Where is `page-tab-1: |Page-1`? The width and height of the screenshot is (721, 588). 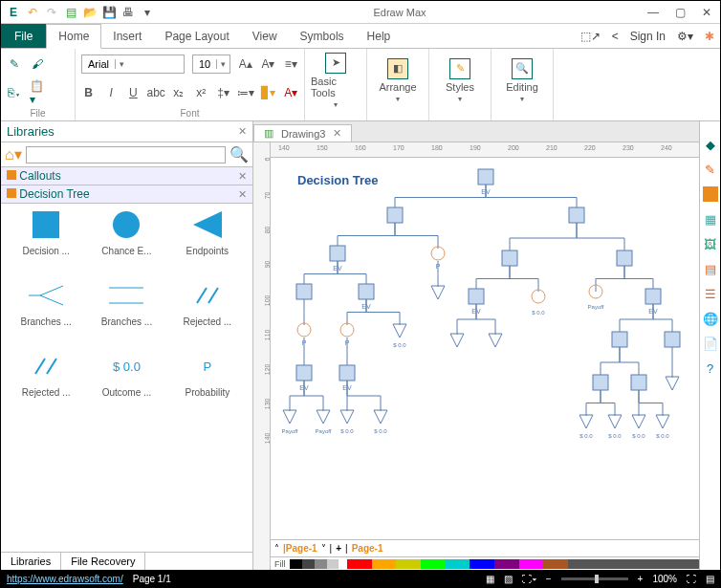 page-tab-1: |Page-1 is located at coordinates (300, 549).